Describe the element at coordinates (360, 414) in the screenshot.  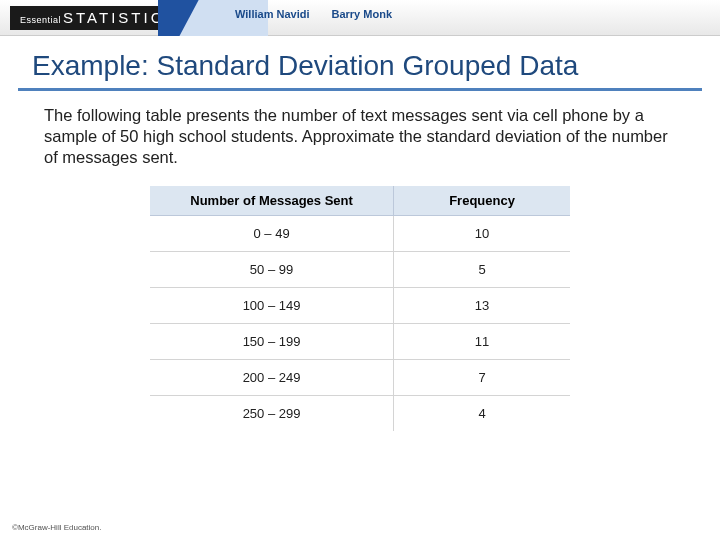
I see `table-row: 250 – 299 4` at that location.